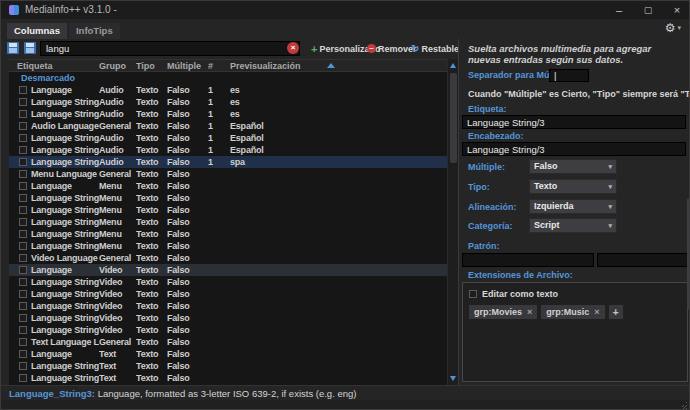 The height and width of the screenshot is (410, 690). What do you see at coordinates (54, 66) in the screenshot?
I see `column-header-etiqueta: Etiqueta` at bounding box center [54, 66].